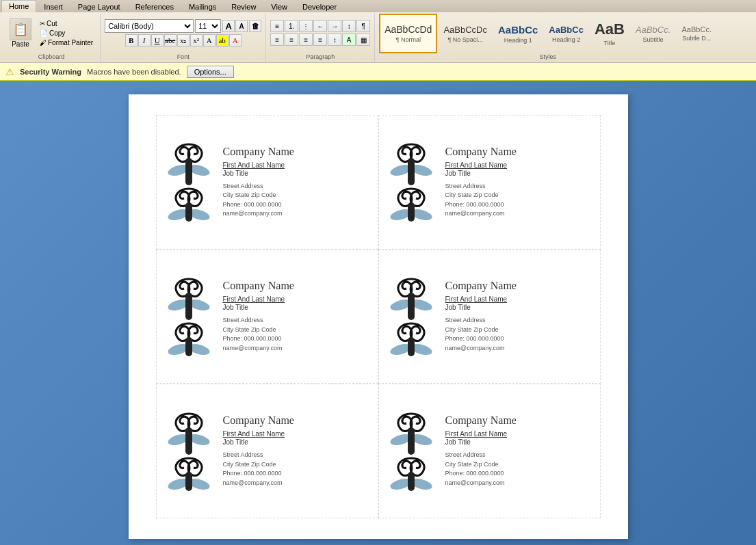 The image size is (756, 545). What do you see at coordinates (277, 40) in the screenshot?
I see `align-left-button: ≡` at bounding box center [277, 40].